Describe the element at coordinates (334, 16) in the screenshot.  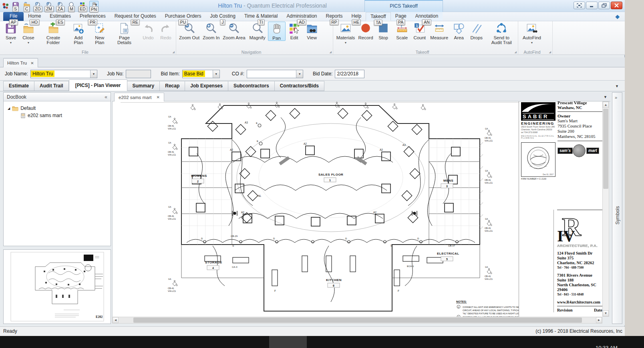
I see `tab-reports: ReportsRP` at that location.